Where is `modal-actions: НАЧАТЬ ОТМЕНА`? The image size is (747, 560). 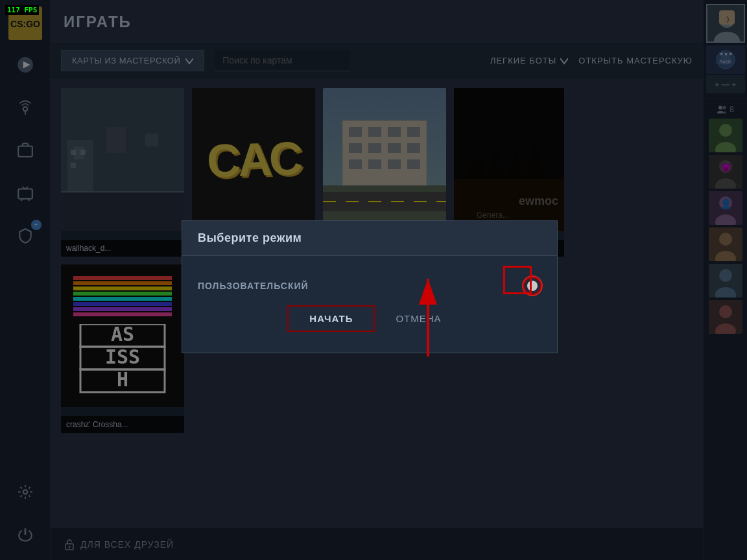
modal-actions: НАЧАТЬ ОТМЕНА is located at coordinates (370, 319).